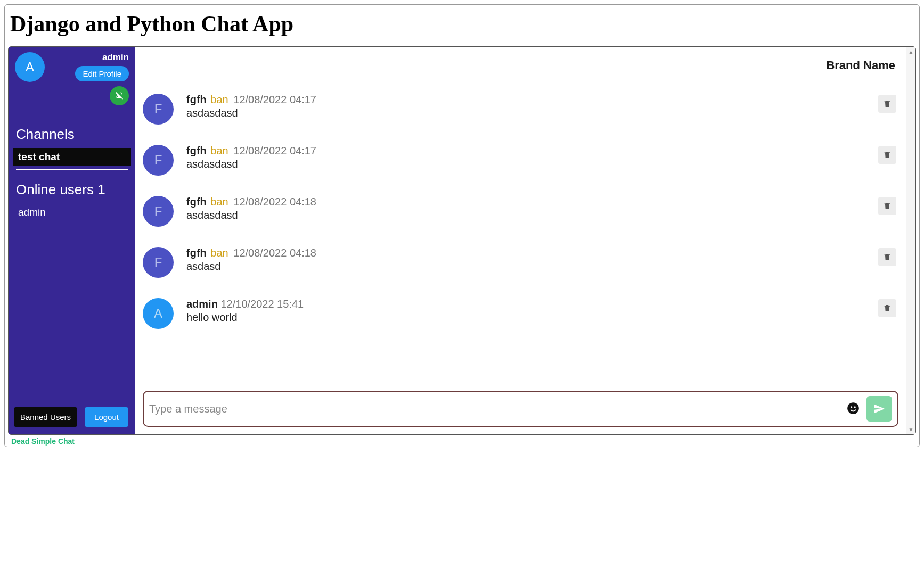 This screenshot has height=561, width=924. What do you see at coordinates (72, 241) in the screenshot?
I see `sidebar: A admin Edit Profile Channels test chat …` at bounding box center [72, 241].